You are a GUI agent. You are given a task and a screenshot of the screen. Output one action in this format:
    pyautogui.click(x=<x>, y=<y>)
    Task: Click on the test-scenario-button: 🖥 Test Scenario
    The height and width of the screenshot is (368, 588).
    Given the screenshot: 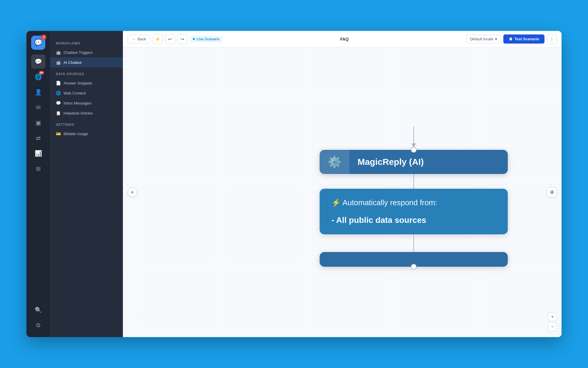 What is the action you would take?
    pyautogui.click(x=524, y=39)
    